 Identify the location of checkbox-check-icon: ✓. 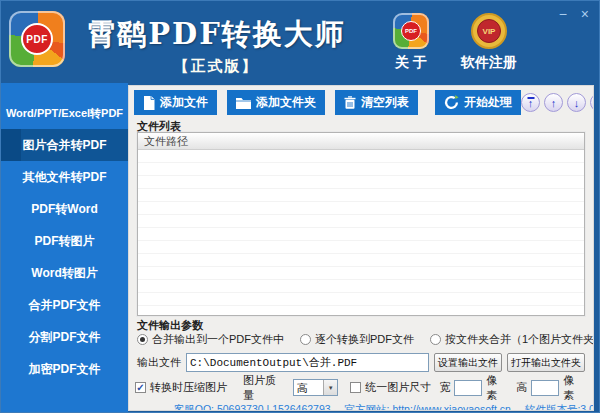
(140, 388).